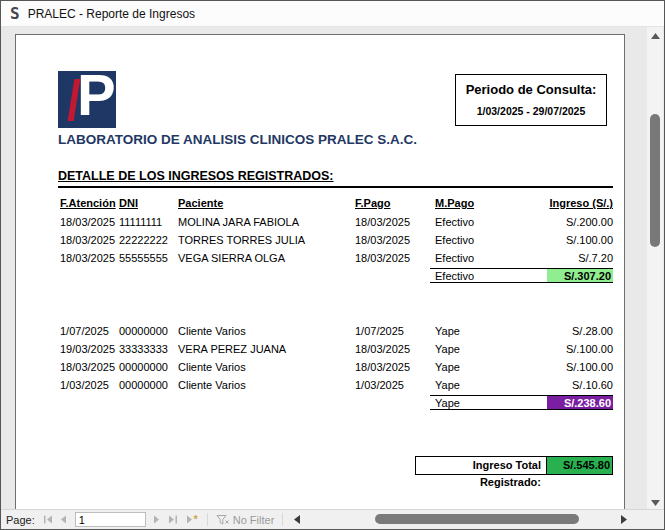  What do you see at coordinates (238, 140) in the screenshot?
I see `company-name: LABORATORIO DE ANALISIS CLINICOS PRALEC …` at bounding box center [238, 140].